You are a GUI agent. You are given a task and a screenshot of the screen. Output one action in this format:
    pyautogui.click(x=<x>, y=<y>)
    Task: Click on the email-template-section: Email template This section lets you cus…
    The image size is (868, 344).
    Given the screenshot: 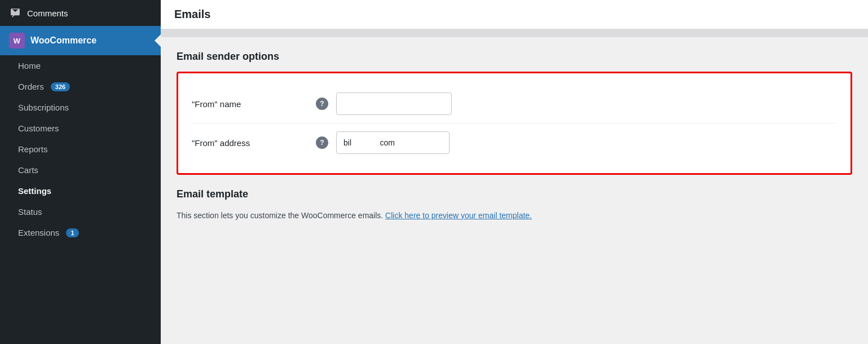 What is the action you would take?
    pyautogui.click(x=514, y=205)
    